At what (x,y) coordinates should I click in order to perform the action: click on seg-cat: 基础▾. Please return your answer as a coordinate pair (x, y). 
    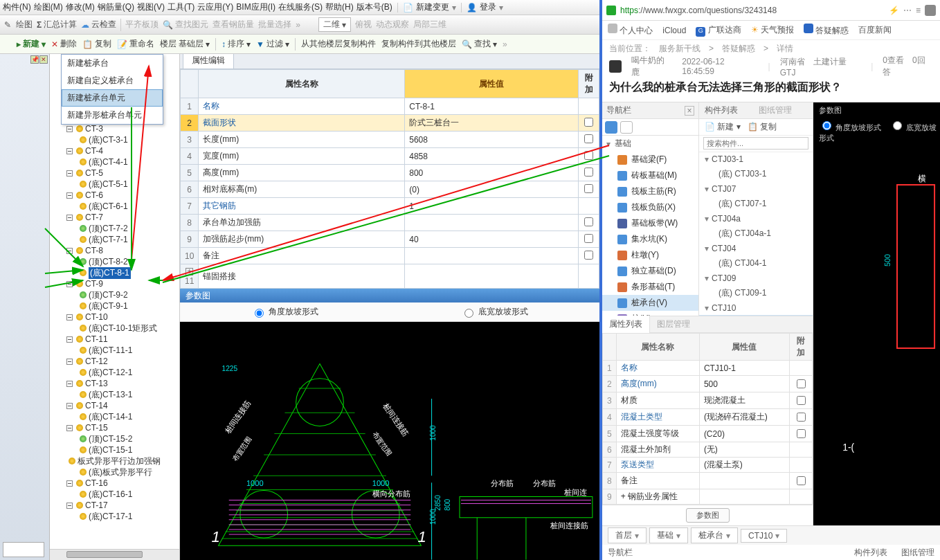
    Looking at the image, I should click on (669, 536).